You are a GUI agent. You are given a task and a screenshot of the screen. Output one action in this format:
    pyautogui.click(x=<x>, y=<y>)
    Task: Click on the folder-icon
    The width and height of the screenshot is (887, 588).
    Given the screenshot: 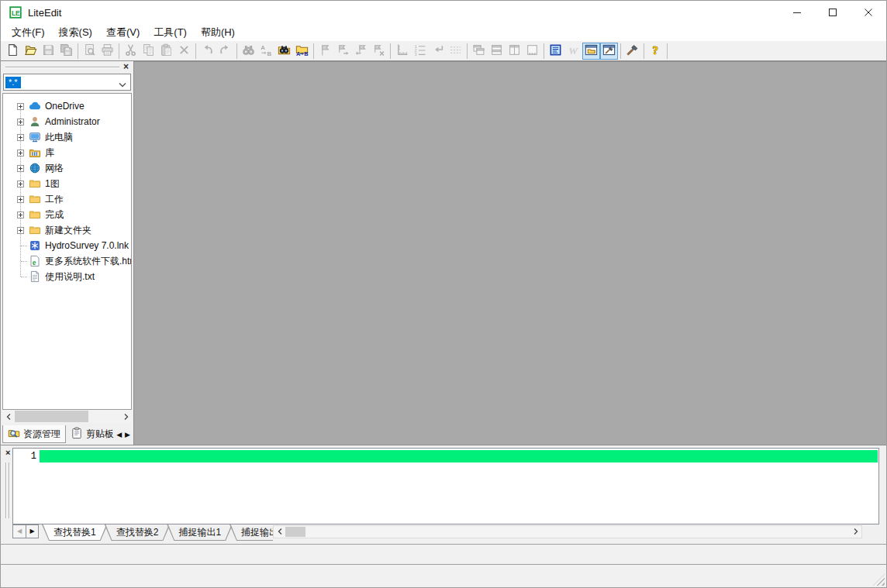 What is the action you would take?
    pyautogui.click(x=35, y=215)
    